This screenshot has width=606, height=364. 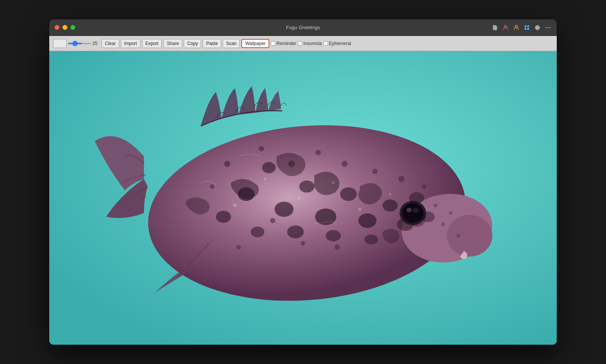 I want to click on insomnia-checkbox-label: Insomnia, so click(x=310, y=44).